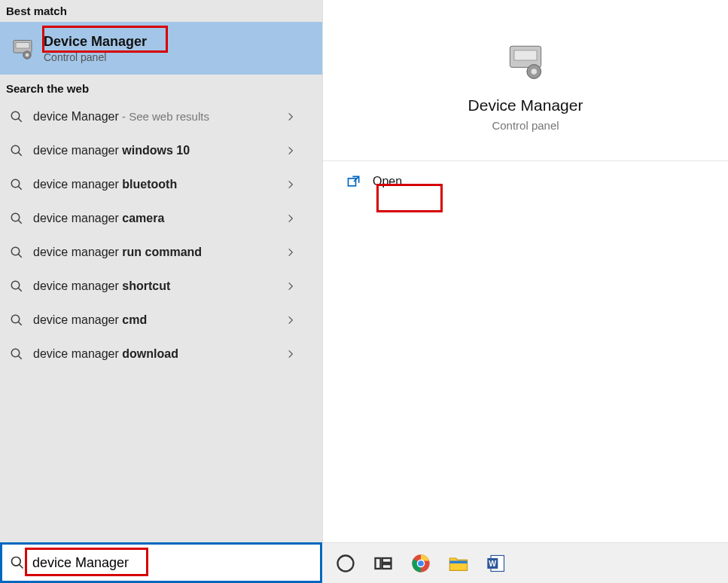 This screenshot has height=583, width=728. I want to click on web-result-text: device manager windows 10, so click(158, 151).